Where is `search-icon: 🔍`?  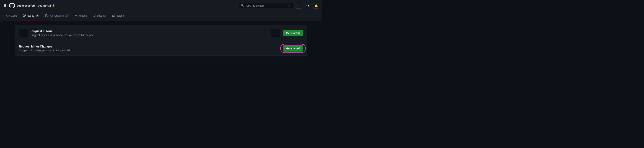
search-icon: 🔍 is located at coordinates (242, 6).